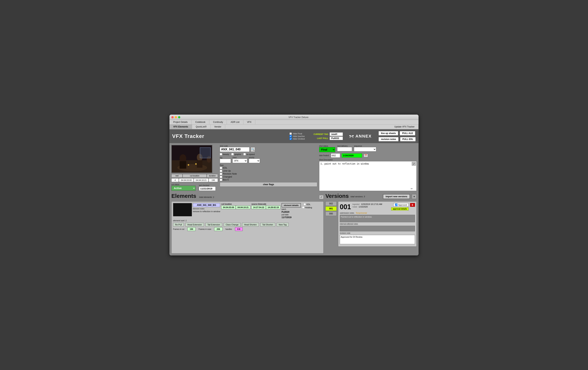 This screenshot has width=588, height=370. What do you see at coordinates (307, 207) in the screenshot?
I see `holding-radio-label: Holding` at bounding box center [307, 207].